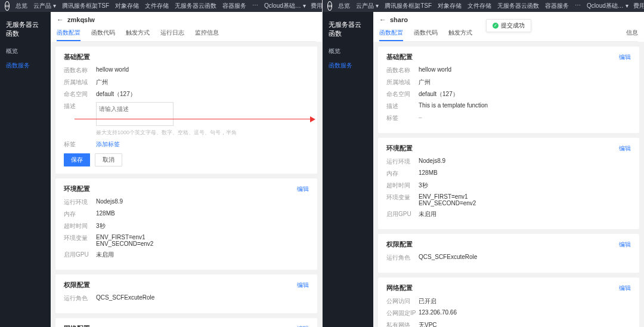  What do you see at coordinates (80, 214) in the screenshot?
I see `label: 内存` at bounding box center [80, 214].